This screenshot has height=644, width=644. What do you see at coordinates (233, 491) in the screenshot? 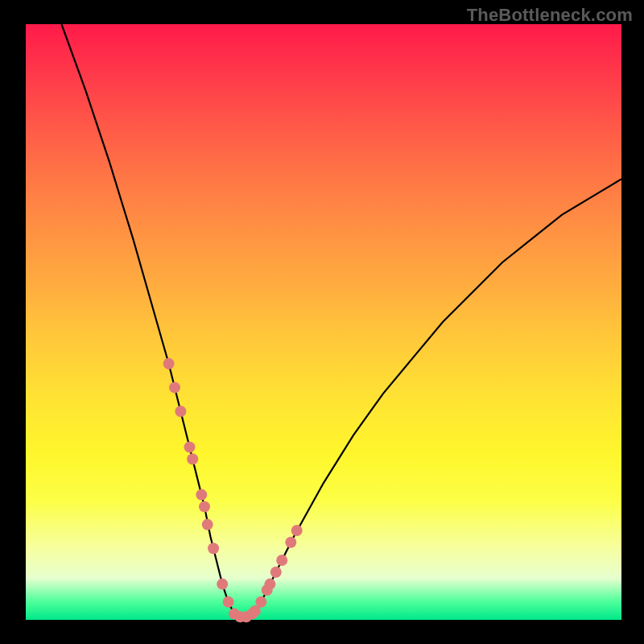
I see `curve-markers` at bounding box center [233, 491].